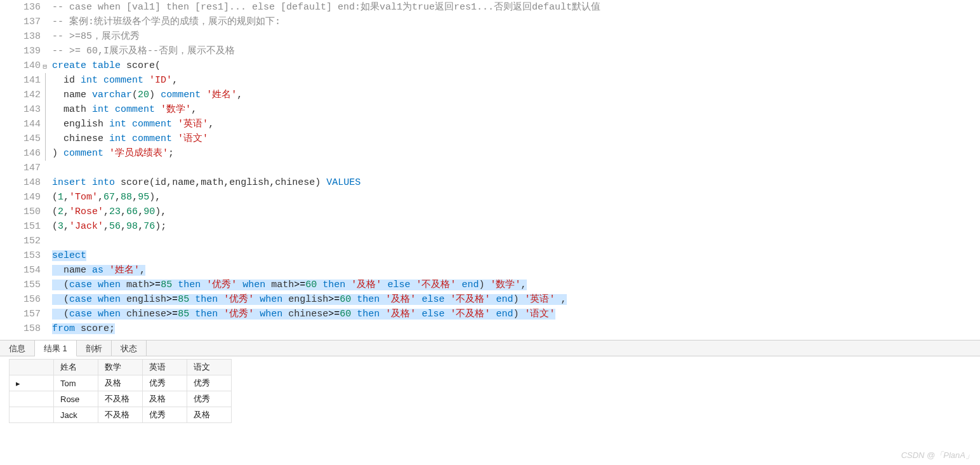 The width and height of the screenshot is (980, 465). Describe the element at coordinates (121, 391) in the screenshot. I see `result-grid: 姓名数学英语语文▸Tom及格优秀优秀Rose不及格及格优秀Jack不及格优秀及格` at that location.